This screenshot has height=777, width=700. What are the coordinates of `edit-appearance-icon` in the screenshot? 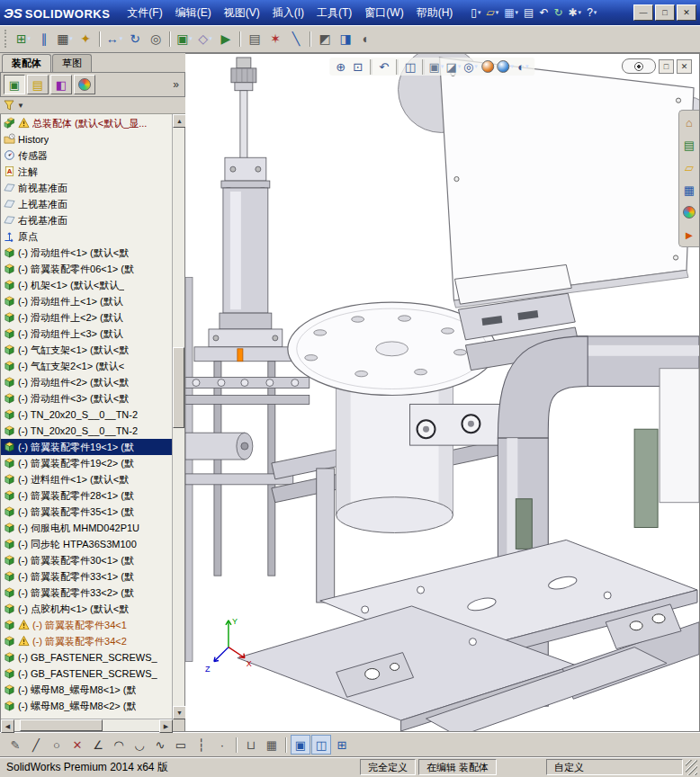 It's located at (488, 67).